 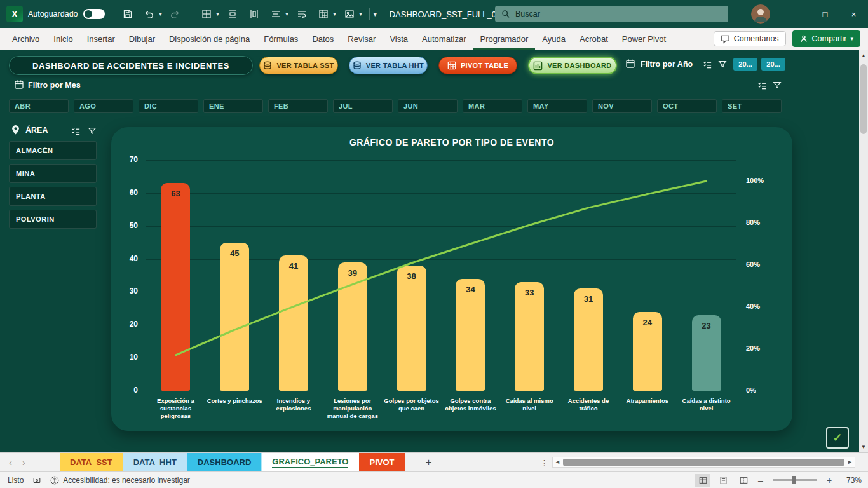 I want to click on align-dropdown-icon: ▾, so click(x=287, y=14).